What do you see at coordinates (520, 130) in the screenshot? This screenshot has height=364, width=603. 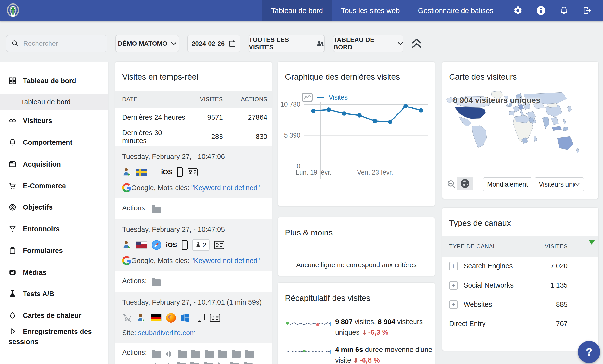 I see `visitor-map-widget: Carte des visiteurs 8 904 visiteurs uniq…` at bounding box center [520, 130].